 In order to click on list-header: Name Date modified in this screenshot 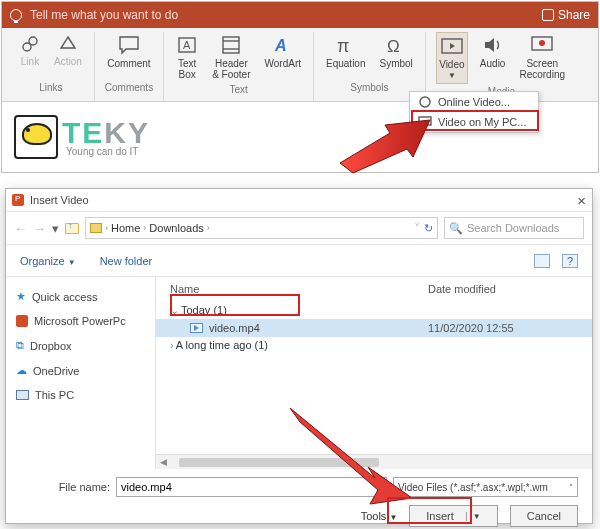, I will do `click(374, 290)`.